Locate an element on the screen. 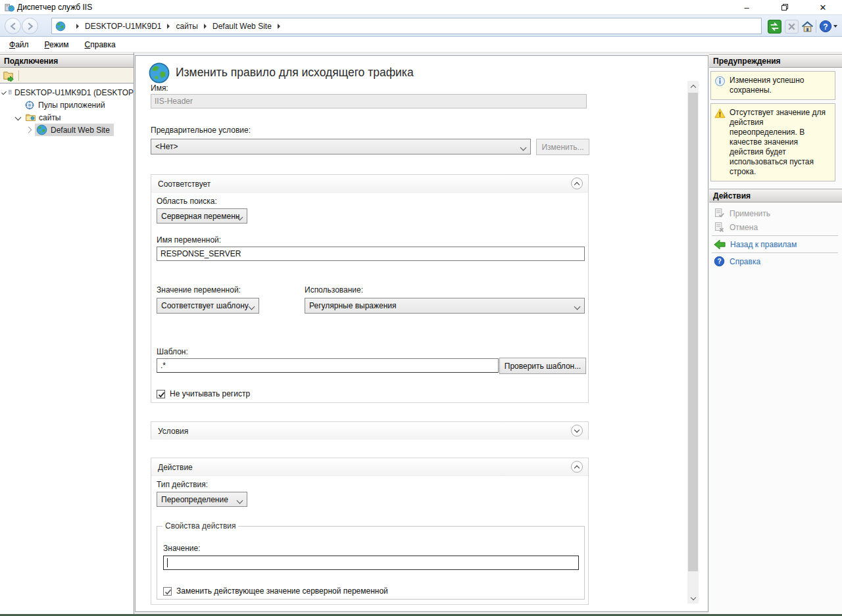 This screenshot has height=616, width=842. minimize-button: – is located at coordinates (747, 7).